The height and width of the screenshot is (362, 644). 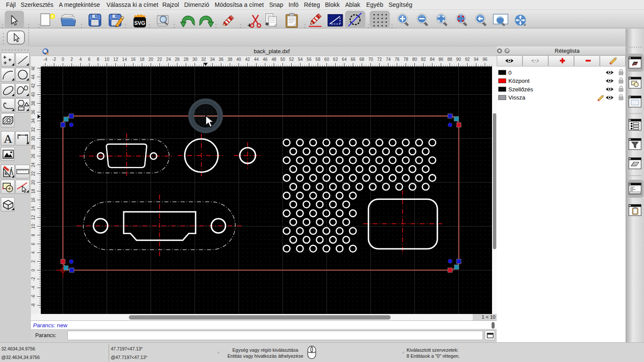 I want to click on svg-text: Vissza, so click(x=517, y=98).